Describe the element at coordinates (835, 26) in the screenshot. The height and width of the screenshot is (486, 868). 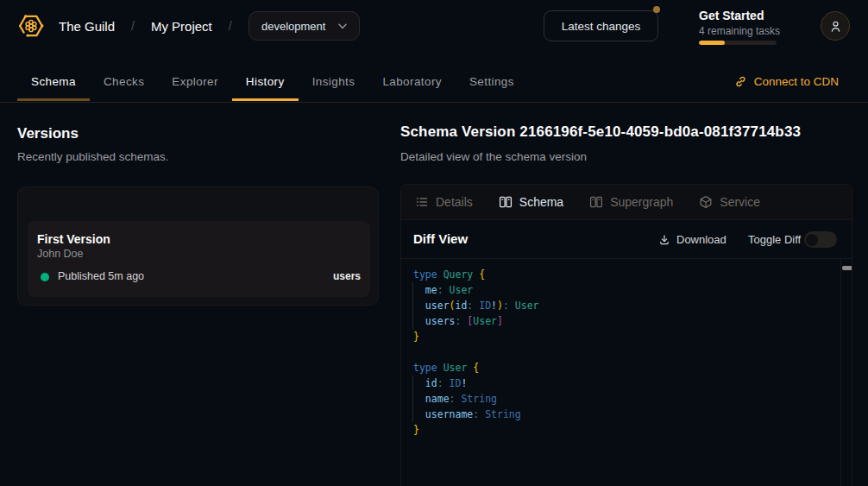
I see `user-menu-button` at that location.